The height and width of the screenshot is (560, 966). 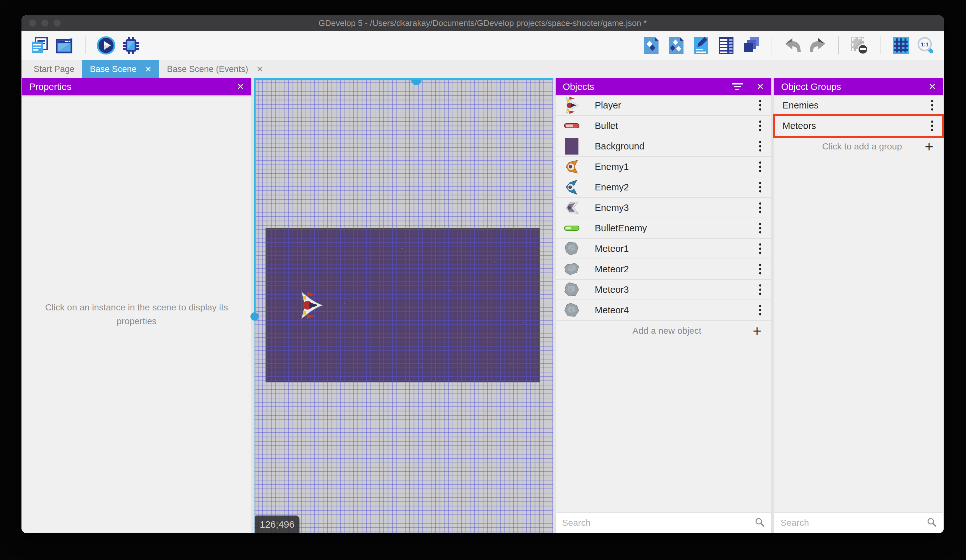 I want to click on object-row-enemy2: Enemy2, so click(x=663, y=188).